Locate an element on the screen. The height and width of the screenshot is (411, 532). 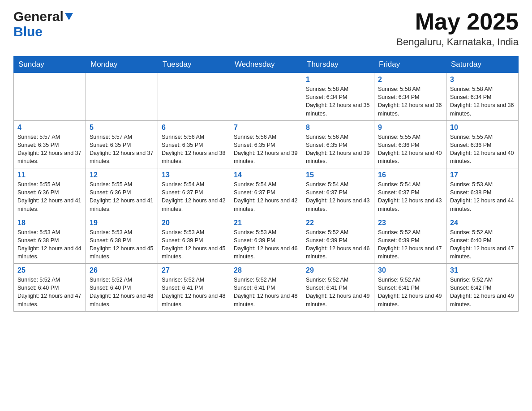
day-number: 10 is located at coordinates (482, 128).